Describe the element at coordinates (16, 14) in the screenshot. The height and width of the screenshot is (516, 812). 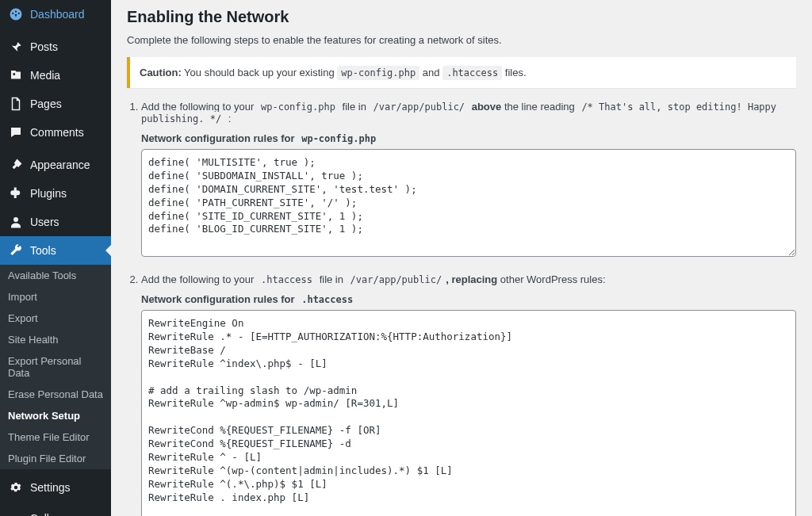
I see `dashboard-icon` at that location.